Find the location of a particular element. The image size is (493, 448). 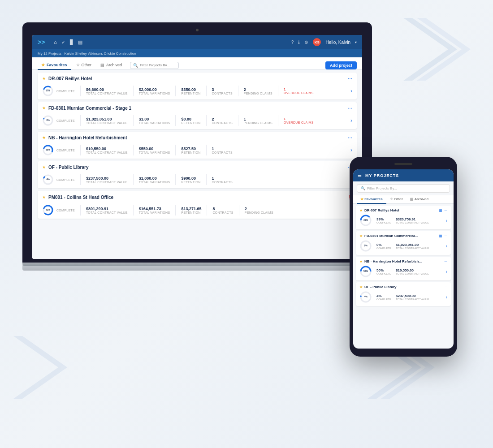

info-icon: ℹ is located at coordinates (299, 42).